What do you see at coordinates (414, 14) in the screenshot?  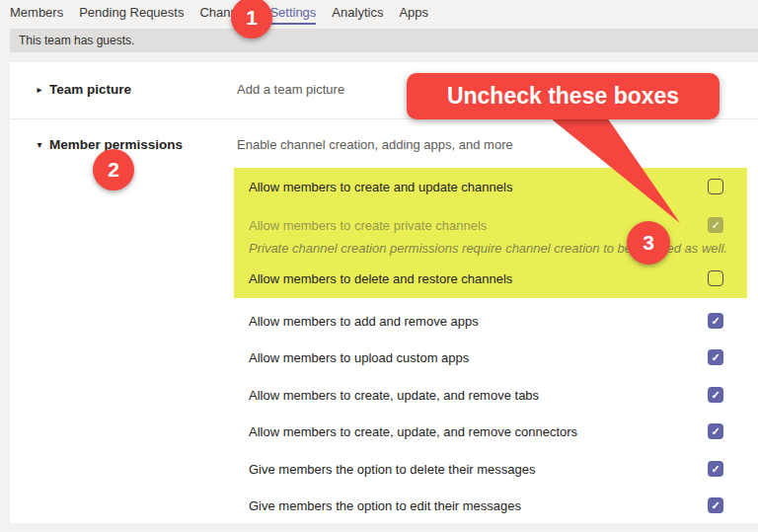 I see `tab-apps: Apps` at bounding box center [414, 14].